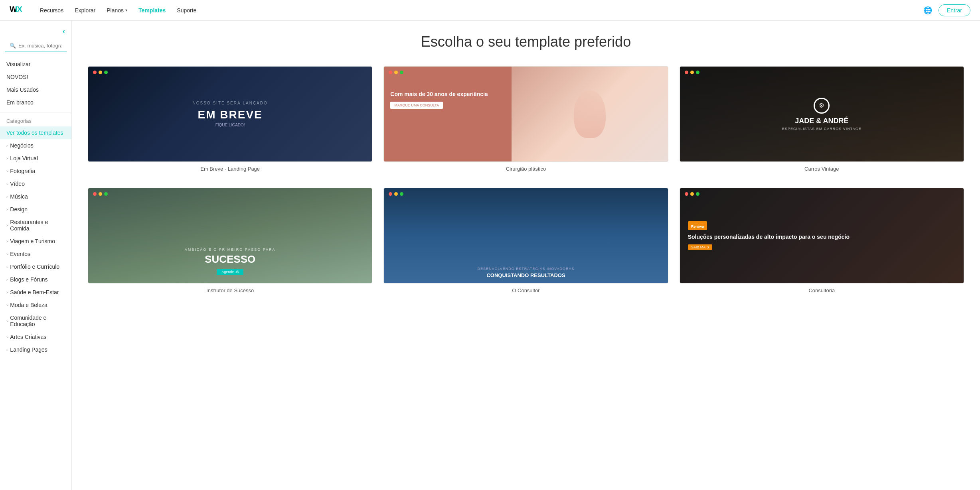 The width and height of the screenshot is (980, 490). What do you see at coordinates (490, 10) in the screenshot?
I see `header: W IX Recursos Explorar Planos ▾ Template…` at bounding box center [490, 10].